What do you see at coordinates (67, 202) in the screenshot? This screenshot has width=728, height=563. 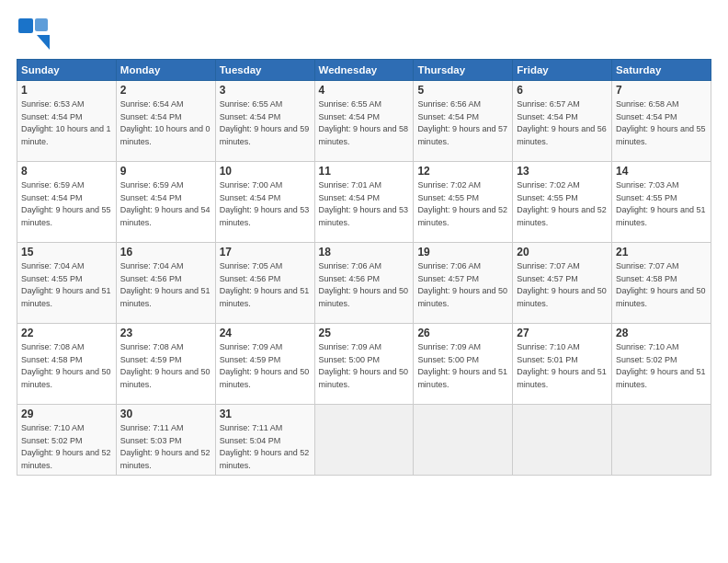 I see `calendar-cell: 8Sunrise: 6:59 AMSunset: 4:54 PMDaylight…` at bounding box center [67, 202].